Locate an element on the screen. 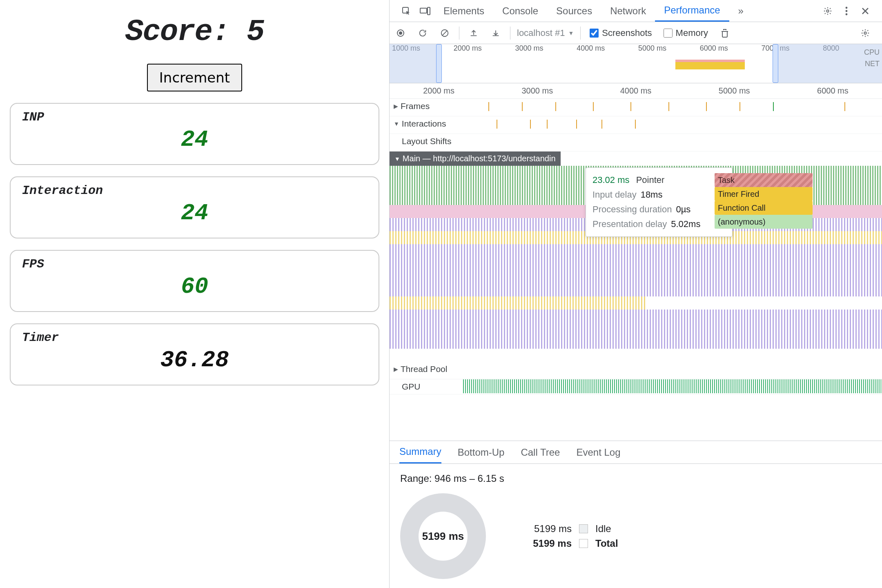  stat-label: FPS is located at coordinates (194, 264).